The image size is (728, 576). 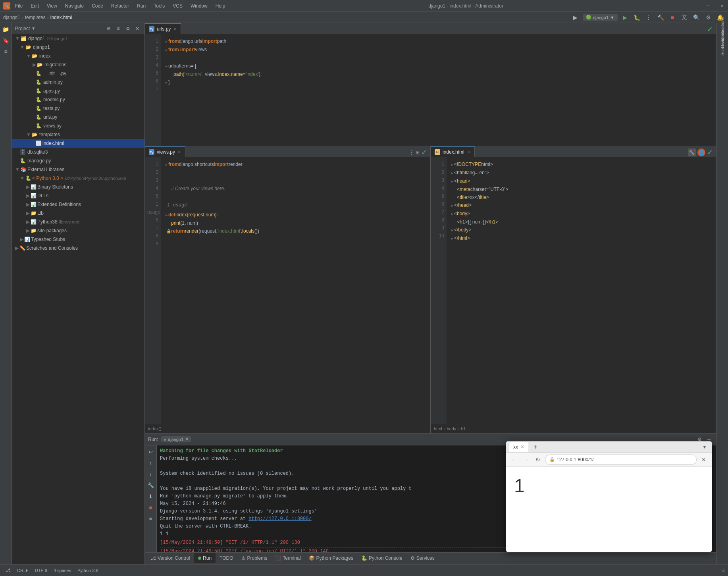 I want to click on urls-code-content: ▸ from django.urls import path ▸ from . …, so click(x=438, y=90).